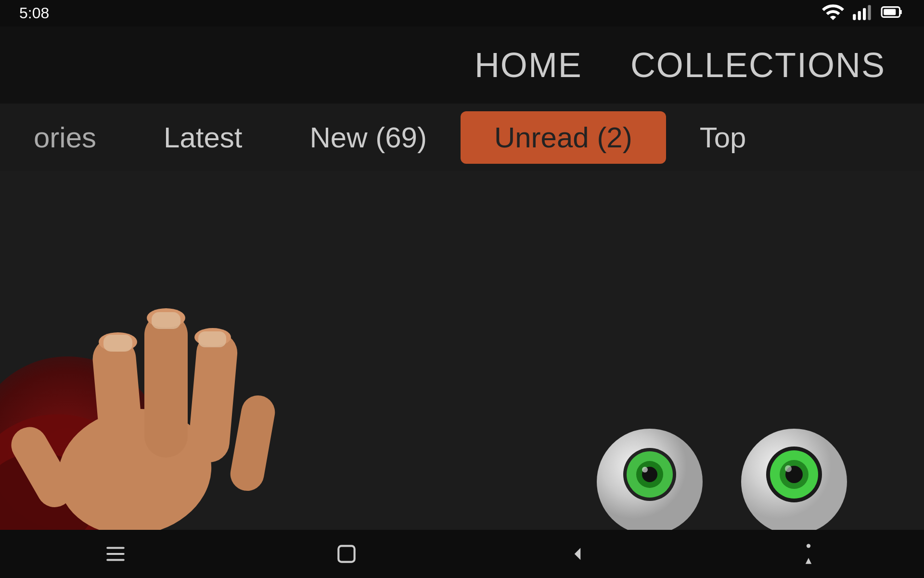  Describe the element at coordinates (462, 13) in the screenshot. I see `status-bar: 5:08` at that location.